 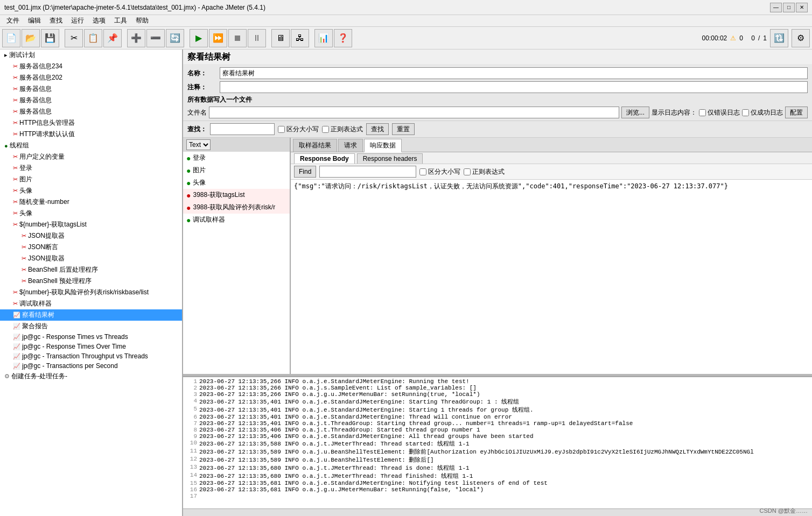 What do you see at coordinates (242, 129) in the screenshot?
I see `search-input` at bounding box center [242, 129].